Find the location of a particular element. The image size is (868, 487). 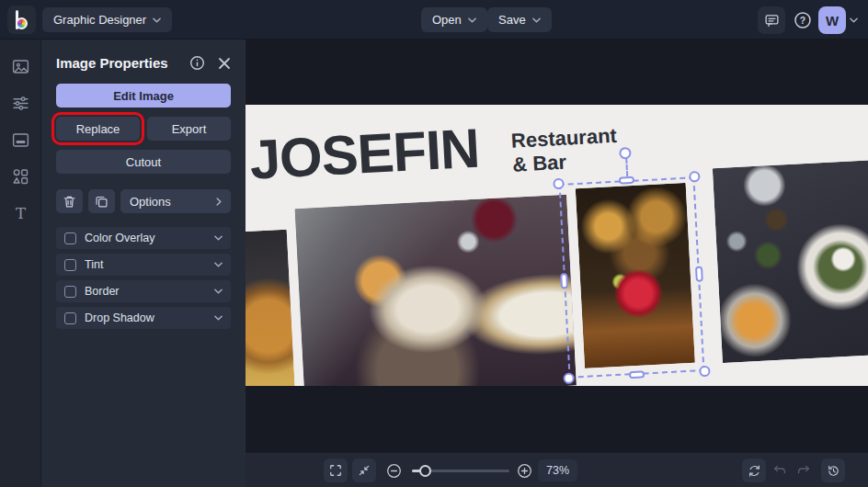

history-icon is located at coordinates (833, 470).